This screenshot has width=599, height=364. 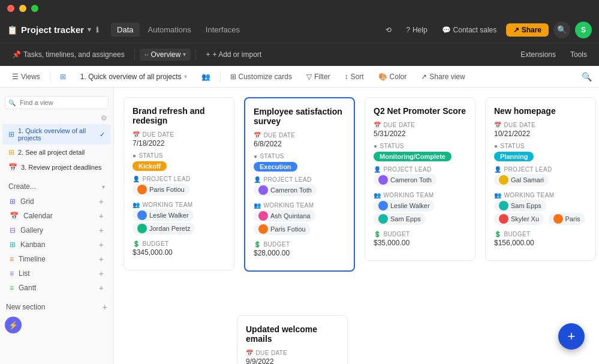 What do you see at coordinates (63, 77) in the screenshot?
I see `view-grid-icon: ⊞` at bounding box center [63, 77].